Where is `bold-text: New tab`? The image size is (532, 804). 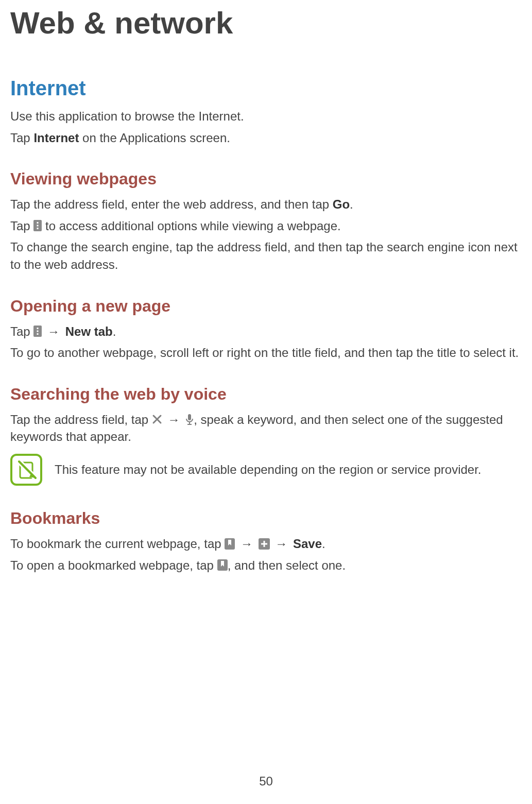 bold-text: New tab is located at coordinates (89, 332).